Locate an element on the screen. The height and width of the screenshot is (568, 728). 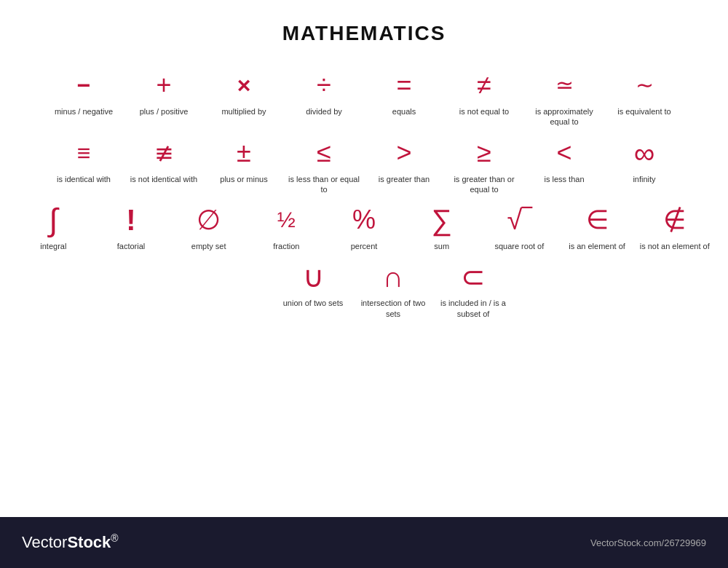
symbol-label-notidentical: is not identical with is located at coordinates (164, 179).